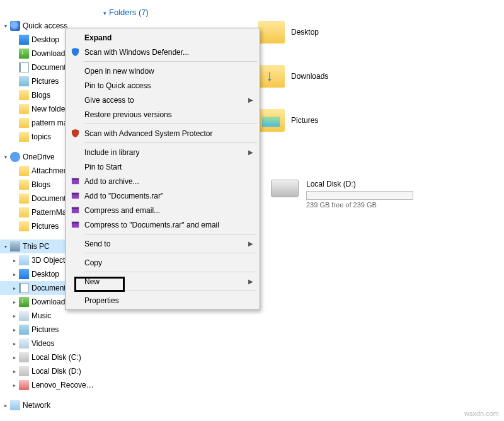 This screenshot has width=504, height=421. I want to click on ctx-give-access-to: Give access to▶, so click(163, 100).